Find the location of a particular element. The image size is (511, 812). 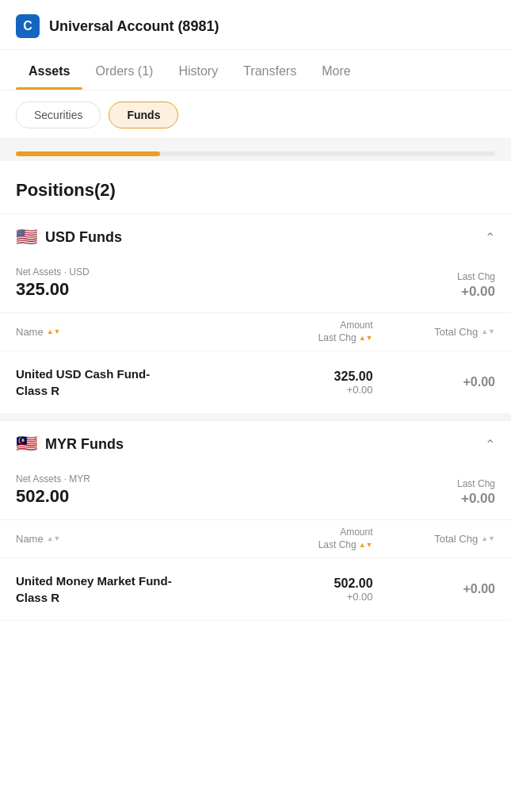

progress-bar-fill is located at coordinates (88, 154).